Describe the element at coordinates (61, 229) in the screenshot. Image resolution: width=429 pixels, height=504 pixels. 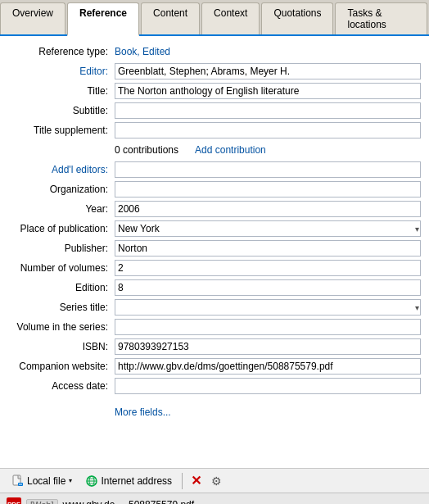
I see `place-label: Place of publication:` at that location.